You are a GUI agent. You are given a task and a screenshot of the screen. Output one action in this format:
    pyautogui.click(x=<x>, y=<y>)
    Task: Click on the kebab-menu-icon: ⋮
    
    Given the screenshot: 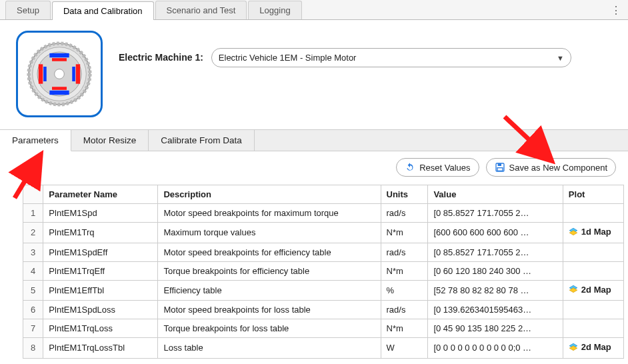 What is the action you would take?
    pyautogui.click(x=616, y=11)
    